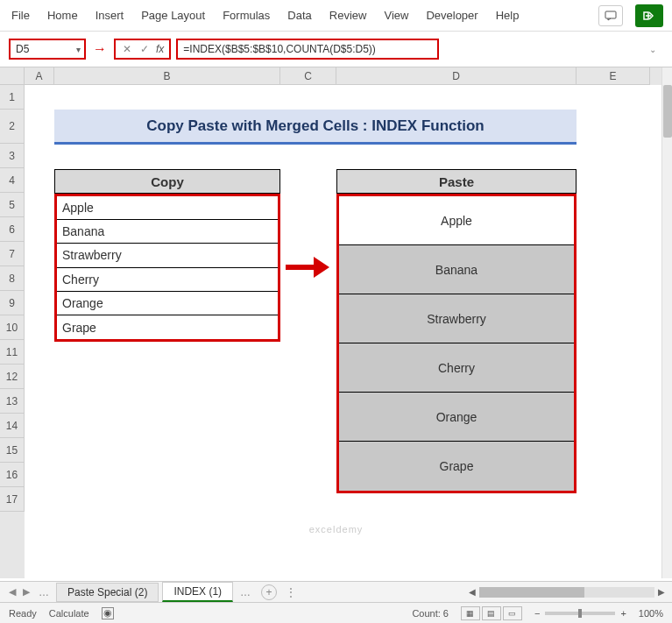 The width and height of the screenshot is (672, 623). I want to click on copy-range-highlight: Apple Banana Strawberry Cherry Orange Gr…, so click(167, 268).